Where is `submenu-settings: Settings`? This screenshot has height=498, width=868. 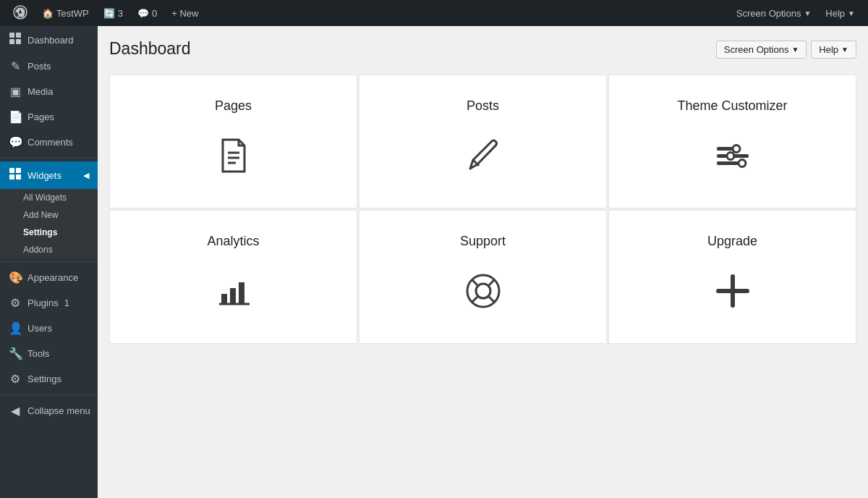
submenu-settings: Settings is located at coordinates (49, 232).